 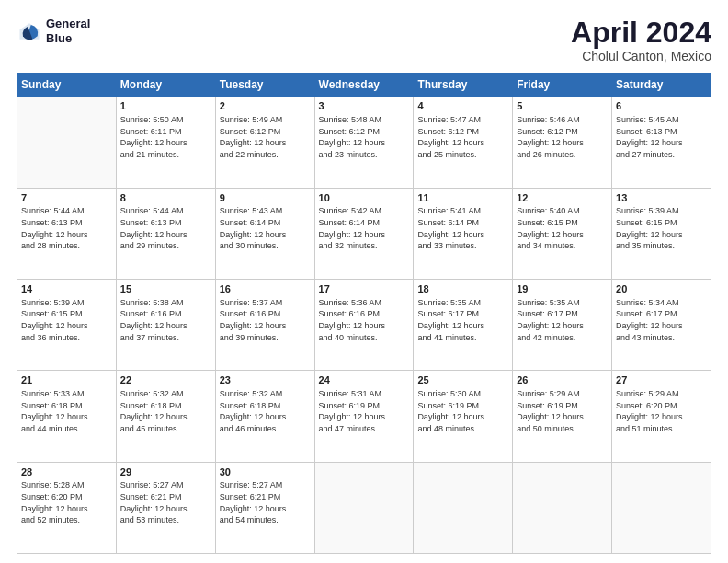 I want to click on day-number: 10, so click(x=364, y=199).